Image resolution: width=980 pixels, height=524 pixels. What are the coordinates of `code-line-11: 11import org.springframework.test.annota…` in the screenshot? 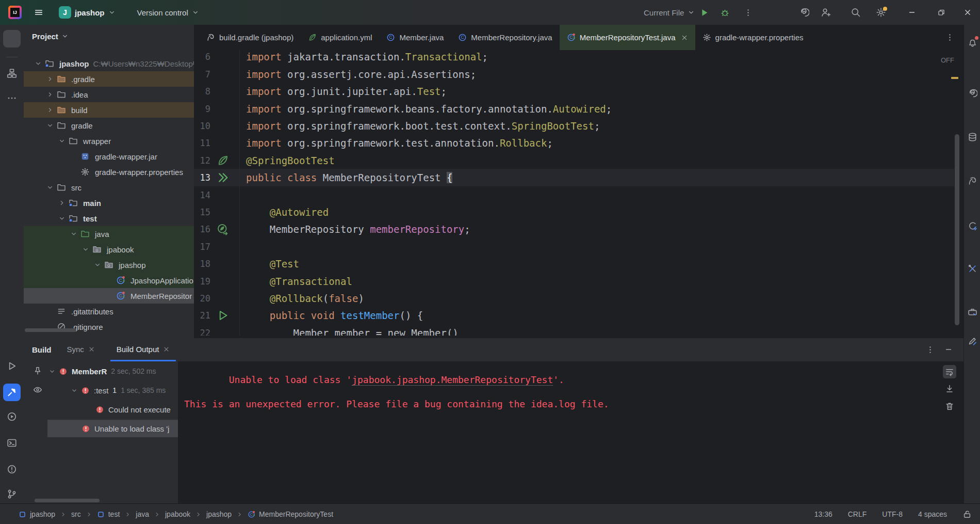 It's located at (574, 143).